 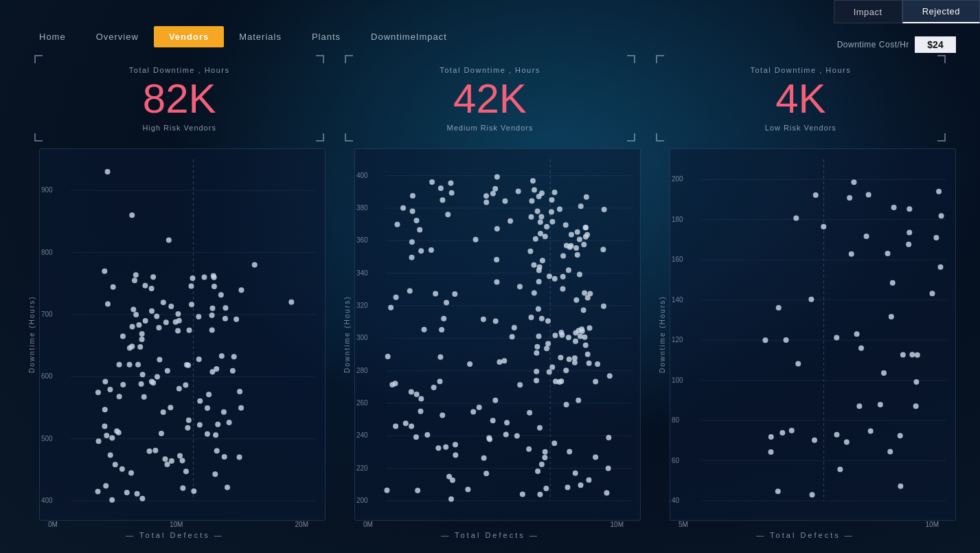 I want to click on x-axis-med: 0M 10M, so click(x=490, y=525).